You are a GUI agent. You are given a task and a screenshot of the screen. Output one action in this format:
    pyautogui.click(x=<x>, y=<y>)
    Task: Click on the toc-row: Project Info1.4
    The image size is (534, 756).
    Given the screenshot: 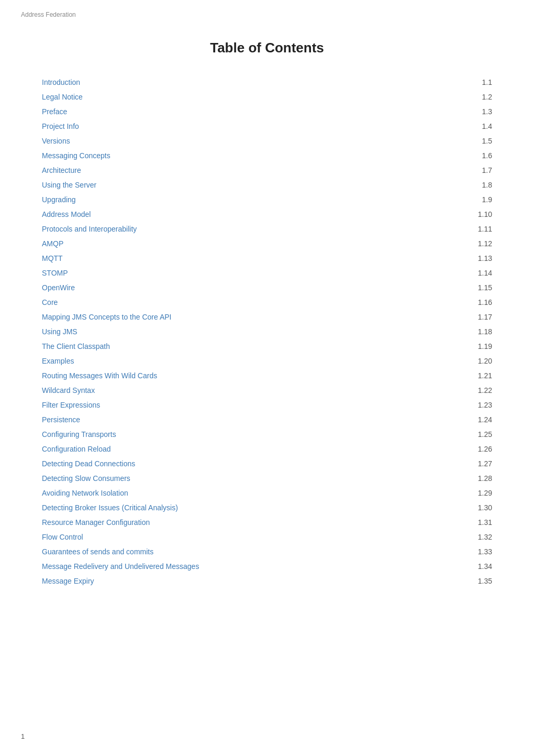 What is the action you would take?
    pyautogui.click(x=267, y=126)
    